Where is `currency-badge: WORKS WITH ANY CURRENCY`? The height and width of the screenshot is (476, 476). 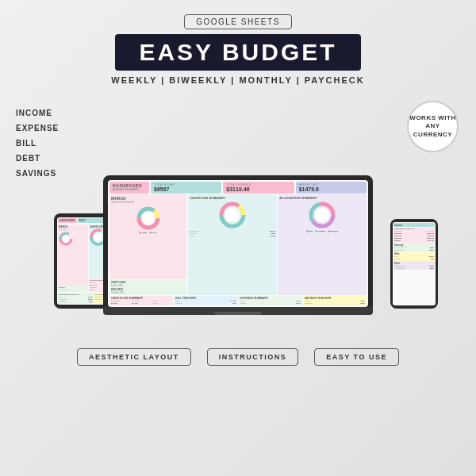
currency-badge: WORKS WITH ANY CURRENCY is located at coordinates (433, 127).